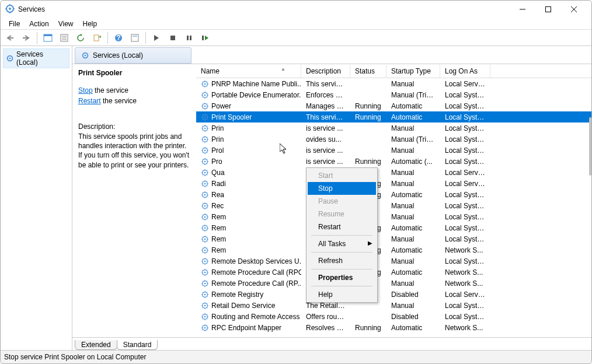  Describe the element at coordinates (26, 38) in the screenshot. I see `forward-button` at that location.